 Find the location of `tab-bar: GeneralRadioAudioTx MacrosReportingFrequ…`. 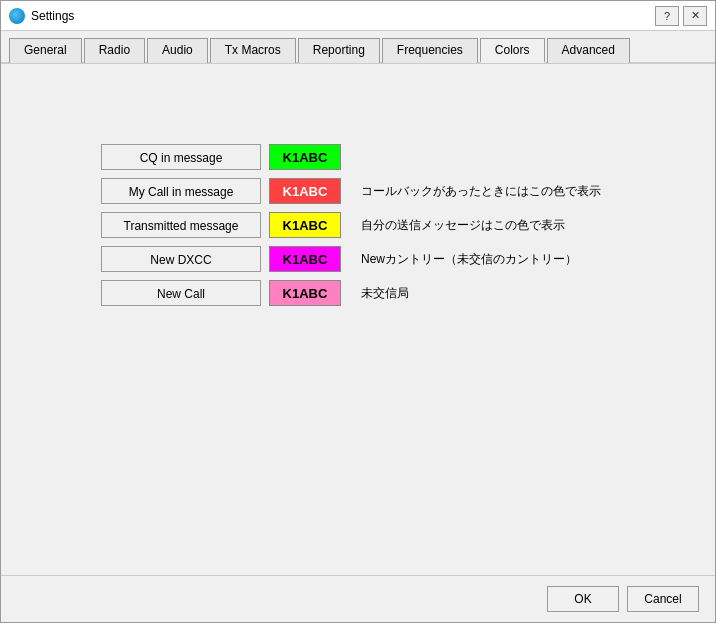

tab-bar: GeneralRadioAudioTx MacrosReportingFrequ… is located at coordinates (358, 48).